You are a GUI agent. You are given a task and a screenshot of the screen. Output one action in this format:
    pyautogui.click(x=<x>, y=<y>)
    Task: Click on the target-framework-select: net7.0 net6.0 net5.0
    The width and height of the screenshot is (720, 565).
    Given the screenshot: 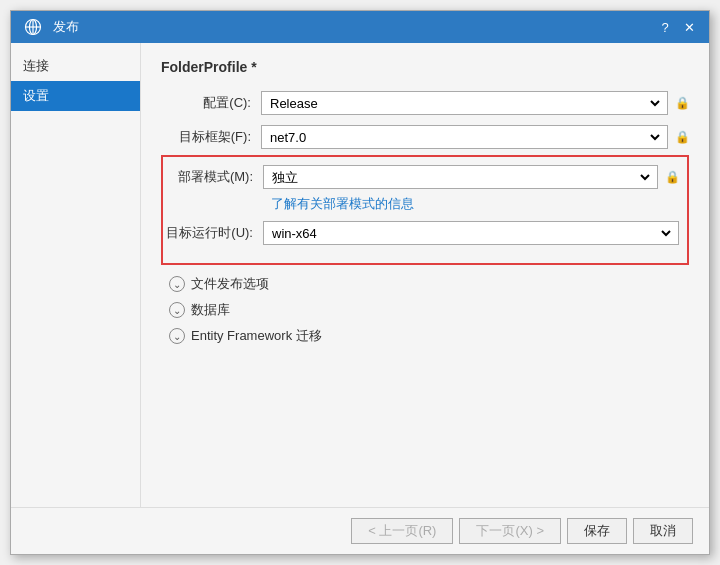 What is the action you would take?
    pyautogui.click(x=464, y=137)
    